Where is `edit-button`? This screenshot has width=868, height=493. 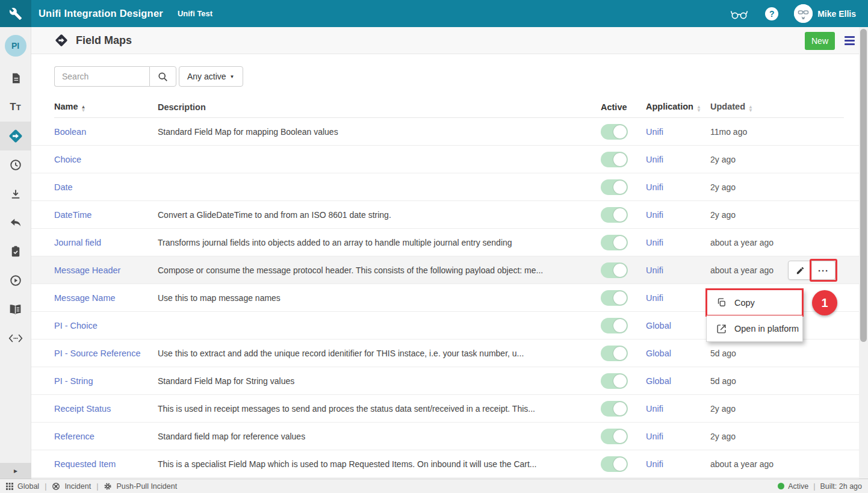
edit-button is located at coordinates (801, 270).